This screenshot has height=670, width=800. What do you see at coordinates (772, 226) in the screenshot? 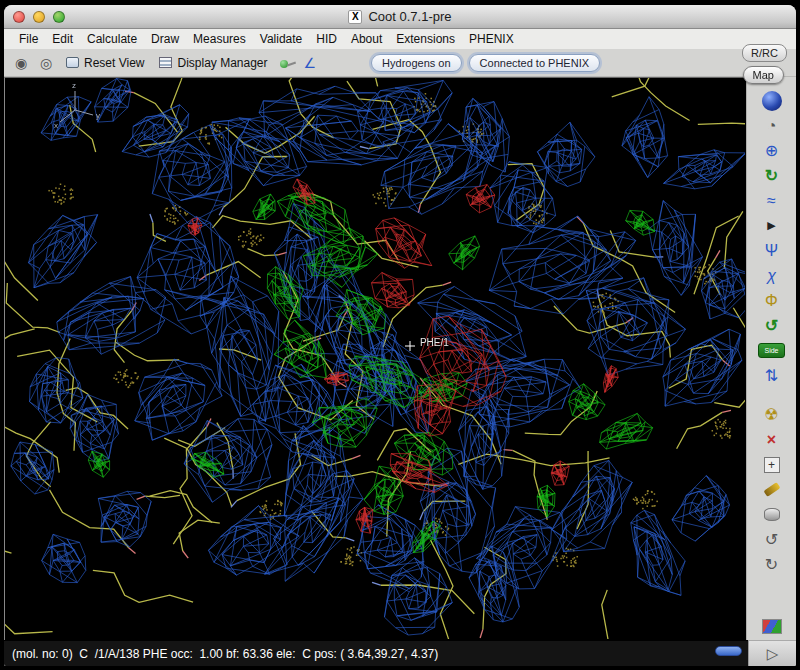
I see `play-icon: ▶` at bounding box center [772, 226].